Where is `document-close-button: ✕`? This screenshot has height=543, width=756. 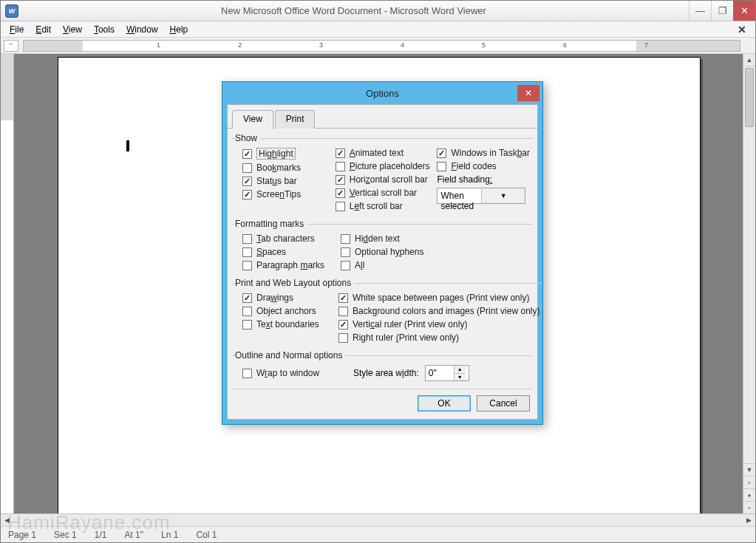 document-close-button: ✕ is located at coordinates (742, 30).